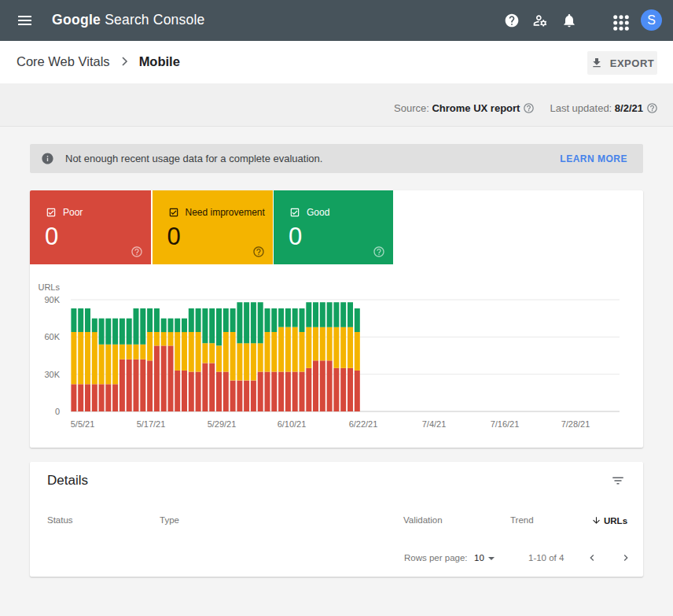  What do you see at coordinates (57, 411) in the screenshot?
I see `svg-text: 0` at bounding box center [57, 411].